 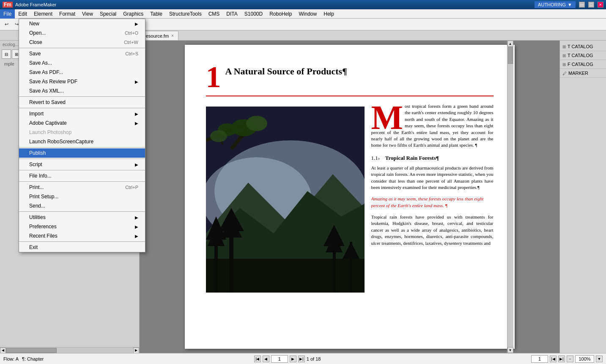 I want to click on menu-item-send: Send..., so click(x=82, y=206).